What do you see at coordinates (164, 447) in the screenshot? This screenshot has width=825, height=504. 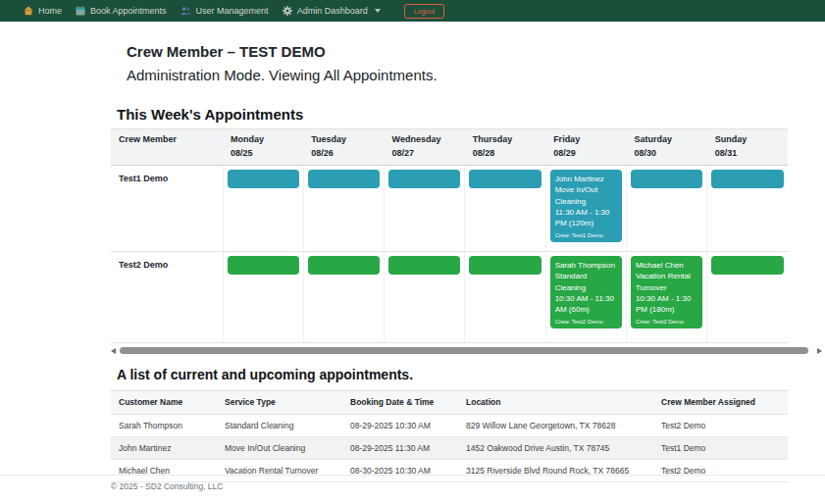 I see `cell-customer: John Martinez` at bounding box center [164, 447].